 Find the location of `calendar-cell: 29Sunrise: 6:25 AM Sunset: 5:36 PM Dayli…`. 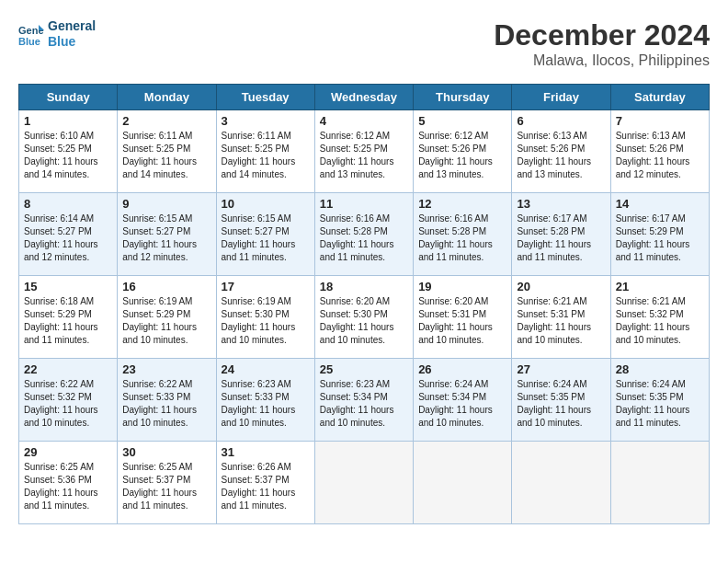

calendar-cell: 29Sunrise: 6:25 AM Sunset: 5:36 PM Dayli… is located at coordinates (68, 483).